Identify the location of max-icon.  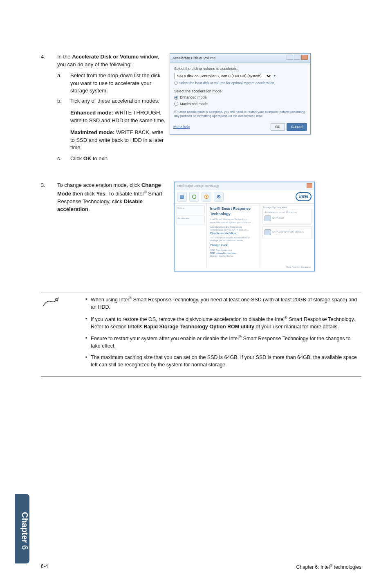
(297, 57).